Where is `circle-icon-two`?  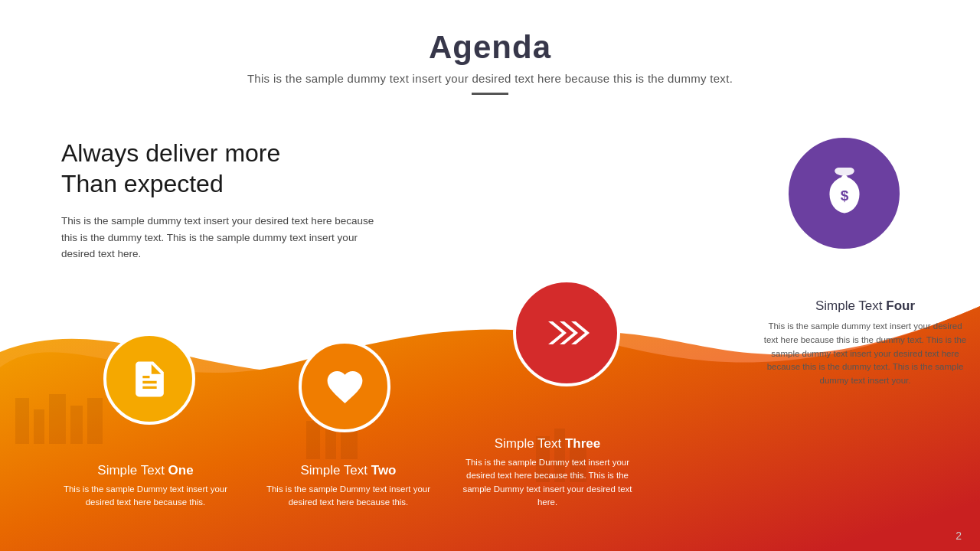 circle-icon-two is located at coordinates (345, 386).